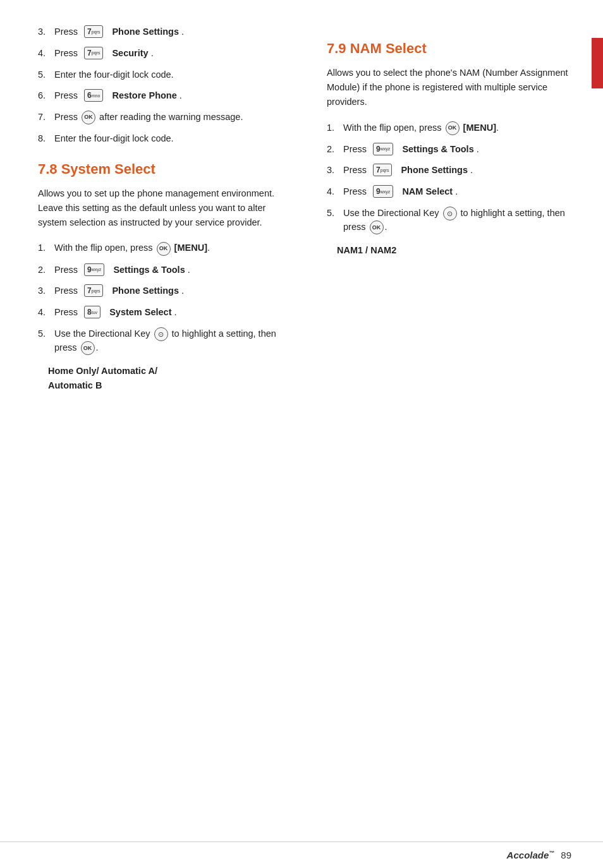  I want to click on key-ok-1: OK, so click(88, 118).